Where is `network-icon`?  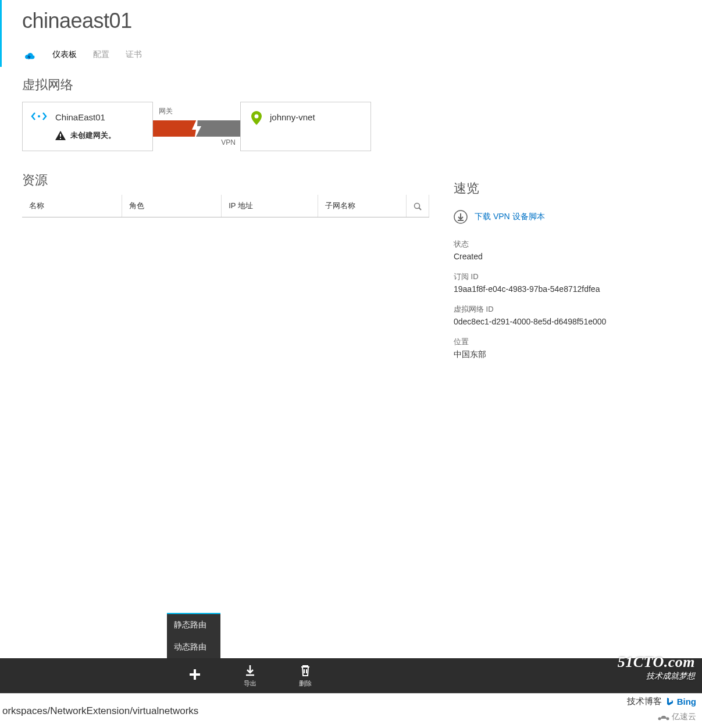 network-icon is located at coordinates (39, 117).